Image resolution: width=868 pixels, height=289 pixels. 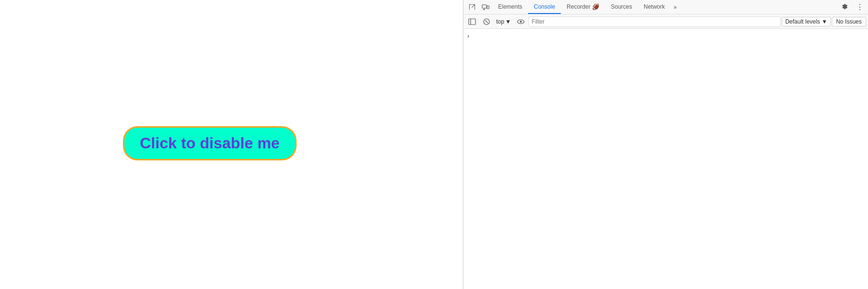 I want to click on inspect-element-icon, so click(x=472, y=7).